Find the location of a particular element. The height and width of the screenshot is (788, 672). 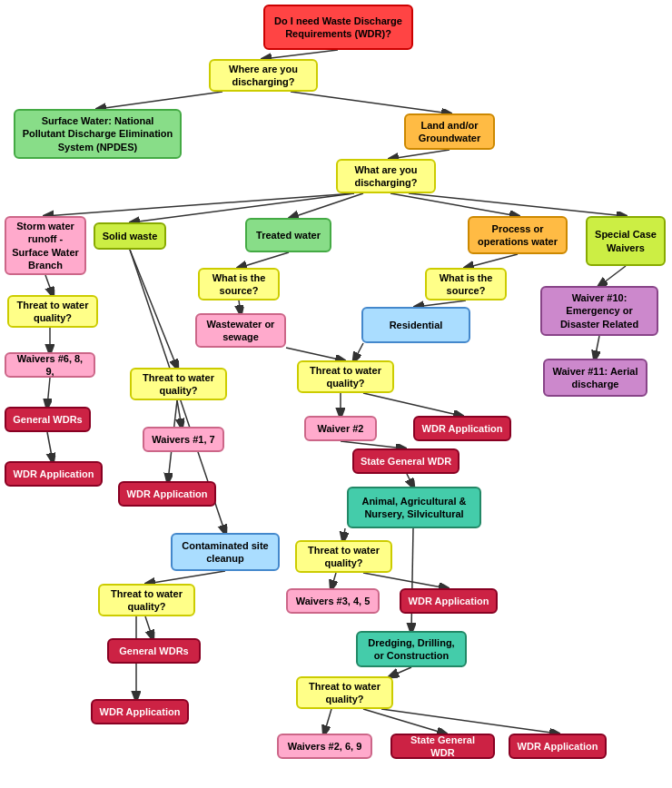

animal-ag-node: Animal, Agricultural & Nursery, Silvicul… is located at coordinates (414, 507).